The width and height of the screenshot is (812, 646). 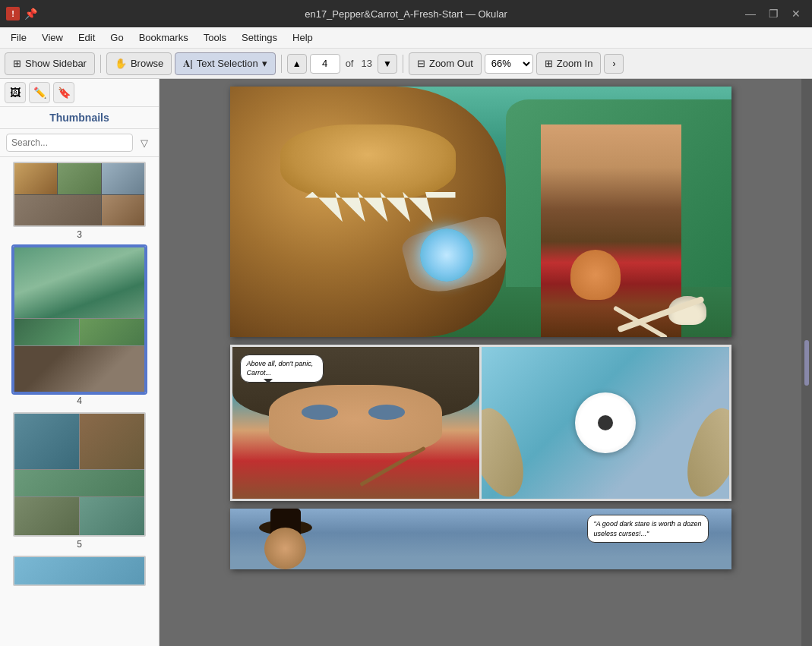 I want to click on titlebar: ! 📌 en17_Pepper&Carrot_A-Fresh-Start — O…, so click(x=406, y=14).